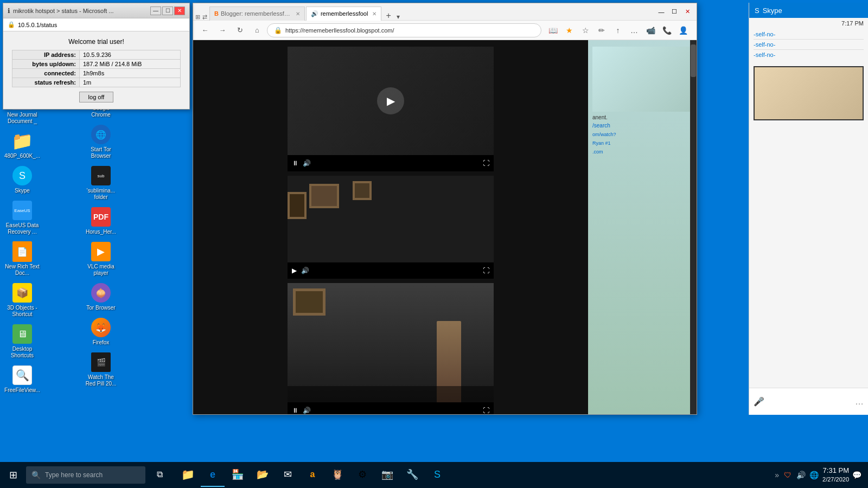 This screenshot has height=488, width=868. What do you see at coordinates (857, 475) in the screenshot?
I see `notification-icon: 💬` at bounding box center [857, 475].